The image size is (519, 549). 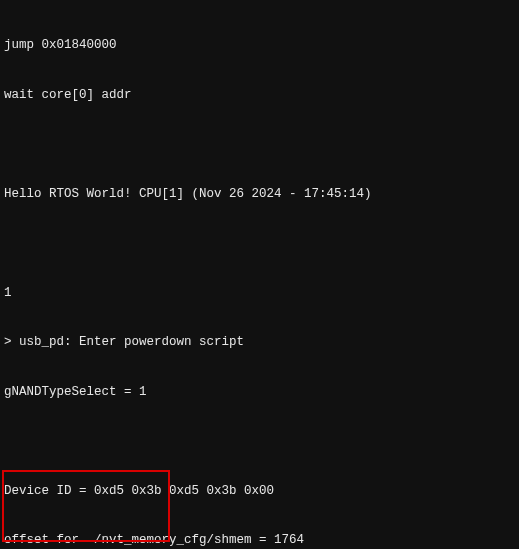 I want to click on console-line: jump 0x01840000, so click(x=260, y=46).